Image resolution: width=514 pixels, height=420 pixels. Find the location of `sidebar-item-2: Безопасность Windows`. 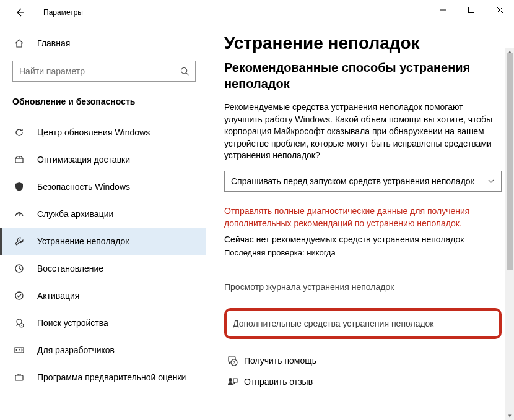

sidebar-item-2: Безопасность Windows is located at coordinates (103, 187).